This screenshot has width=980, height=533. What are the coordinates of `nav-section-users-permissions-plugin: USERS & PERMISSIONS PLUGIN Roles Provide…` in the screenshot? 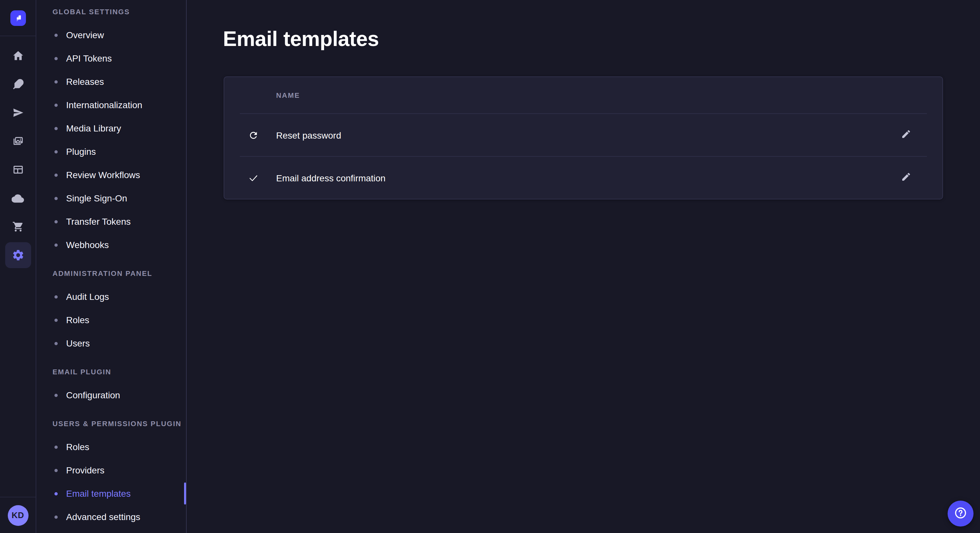 It's located at (111, 473).